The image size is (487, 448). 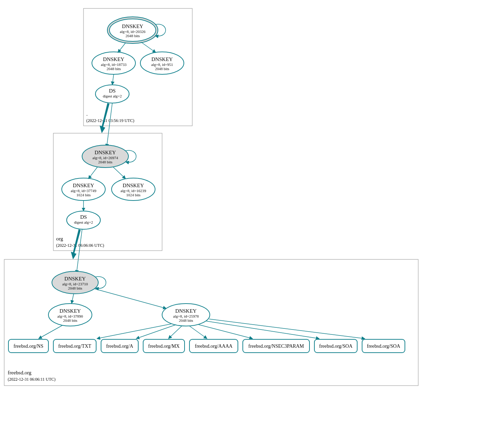 I want to click on edge-zsk1-ns, so click(x=51, y=332).